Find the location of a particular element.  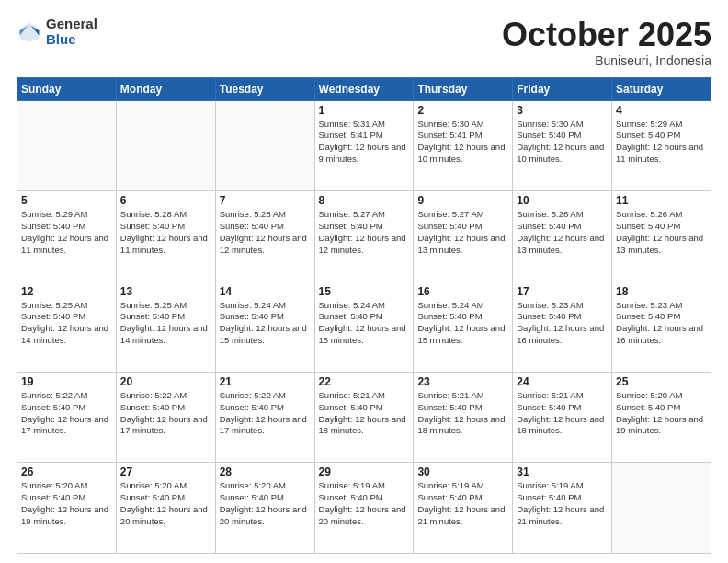

day-number: 20 is located at coordinates (165, 382).